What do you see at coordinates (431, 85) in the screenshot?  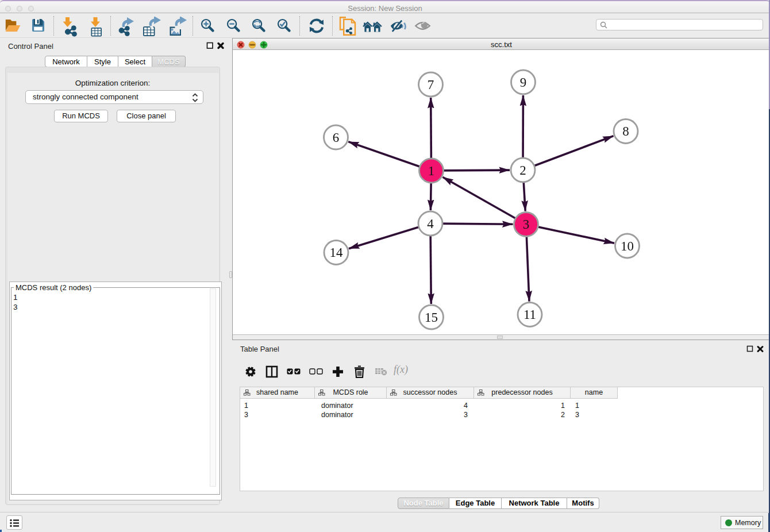 I see `svg-text: 7` at bounding box center [431, 85].